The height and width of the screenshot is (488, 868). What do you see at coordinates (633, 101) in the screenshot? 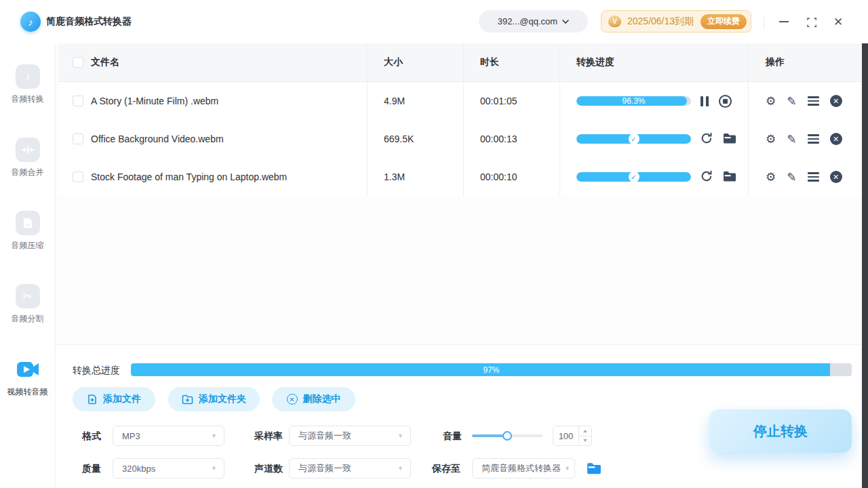
I see `progress-bar: 96.3%` at bounding box center [633, 101].